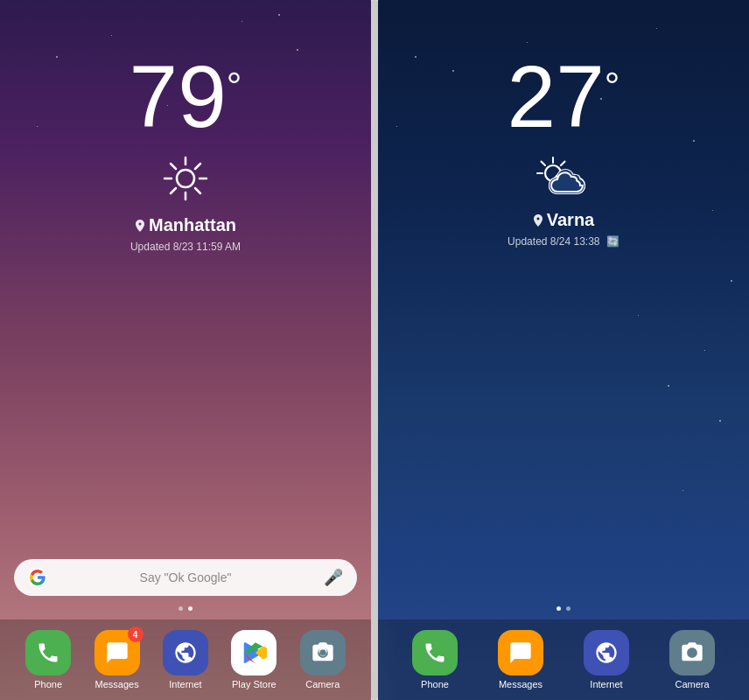  I want to click on internet-label-left: Internet, so click(186, 684).